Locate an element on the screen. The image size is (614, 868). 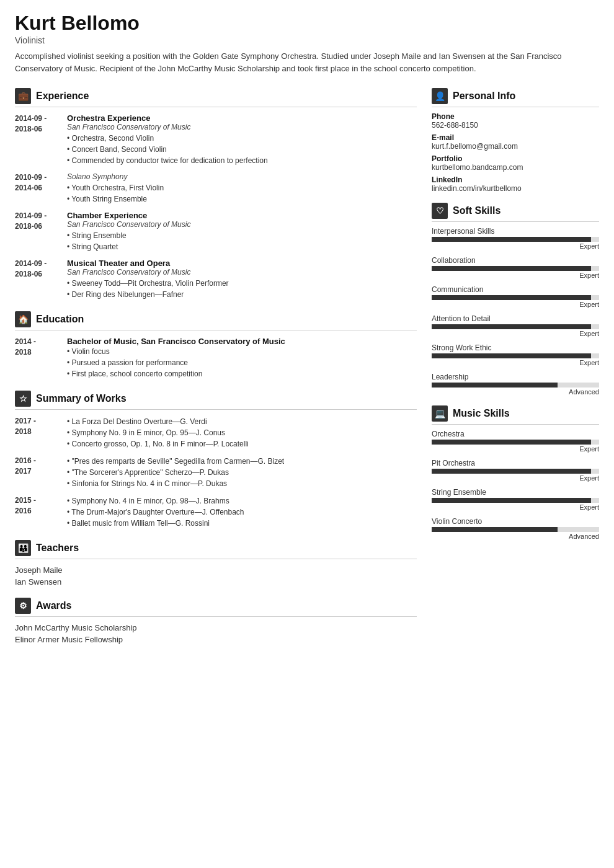
exp-detail: "Pres des remparts de Seville" Segedilla… is located at coordinates (242, 472).